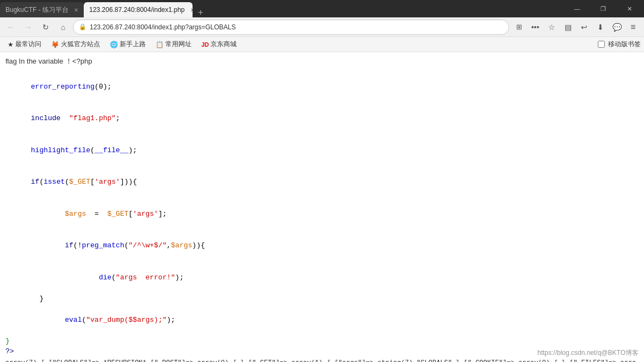 Image resolution: width=644 pixels, height=362 pixels. What do you see at coordinates (11, 27) in the screenshot?
I see `back-button: ←` at bounding box center [11, 27].